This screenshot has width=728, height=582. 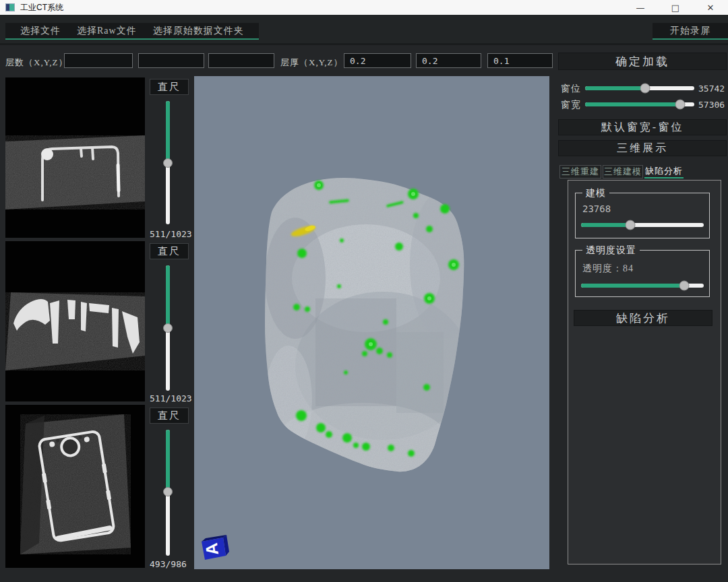 What do you see at coordinates (605, 225) in the screenshot?
I see `modeling-slider-fill` at bounding box center [605, 225].